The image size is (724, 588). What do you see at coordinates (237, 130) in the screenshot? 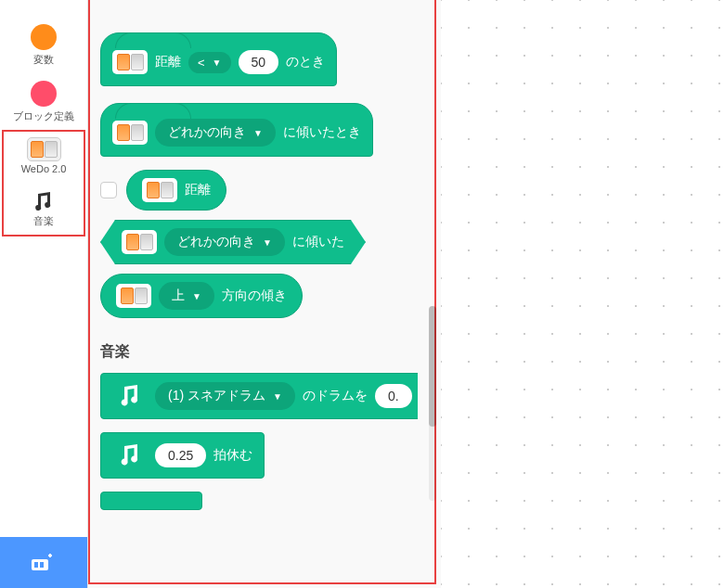
I see `when-tilted-block: どれかの向き▼ に傾いたとき` at bounding box center [237, 130].